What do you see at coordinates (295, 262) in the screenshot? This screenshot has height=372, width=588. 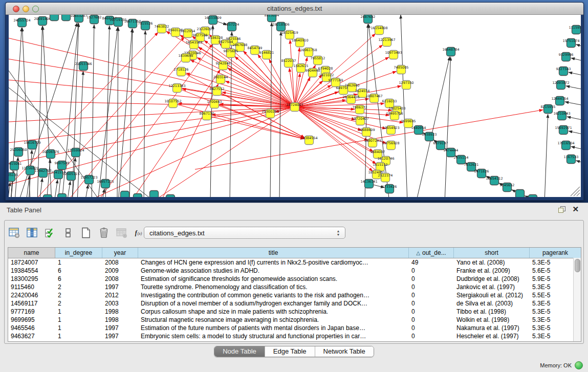 I see `table-row: 1872400712008Changes of HCN gene express…` at bounding box center [295, 262].